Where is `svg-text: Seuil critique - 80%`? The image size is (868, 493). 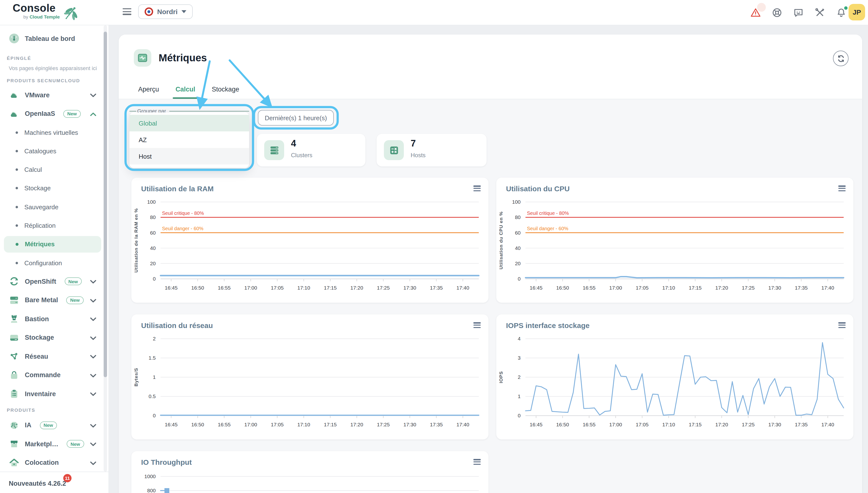
svg-text: Seuil critique - 80% is located at coordinates (183, 213).